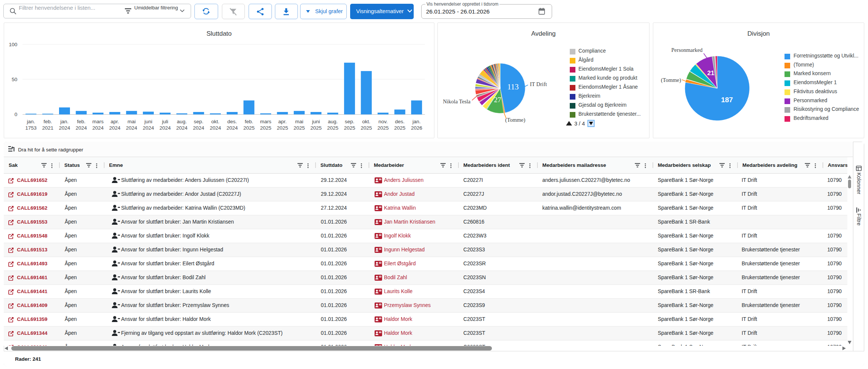 The image size is (868, 369). I want to click on svg-text: nov., so click(383, 122).